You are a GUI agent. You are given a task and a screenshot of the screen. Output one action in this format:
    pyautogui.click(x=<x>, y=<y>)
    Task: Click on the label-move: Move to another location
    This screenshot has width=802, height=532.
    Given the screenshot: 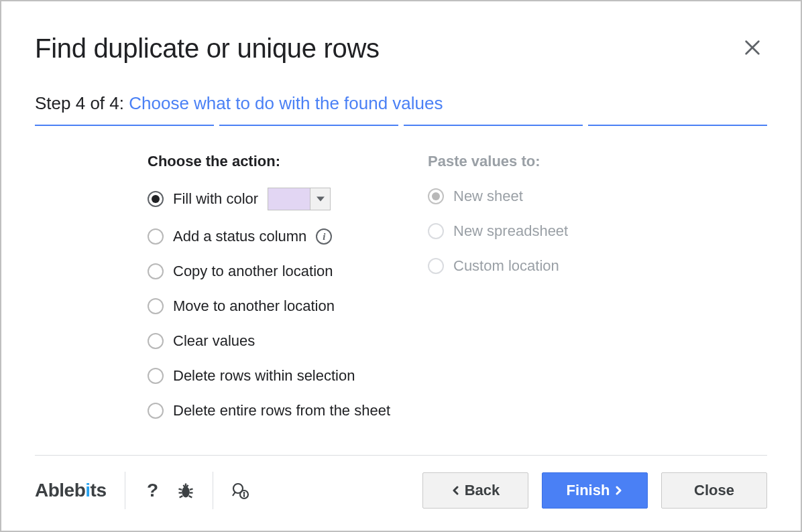 What is the action you would take?
    pyautogui.click(x=253, y=306)
    